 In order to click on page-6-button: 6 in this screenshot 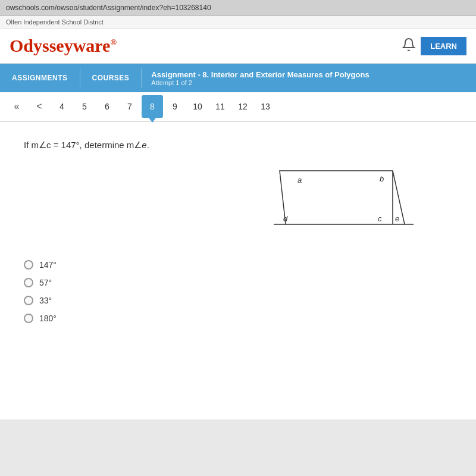, I will do `click(107, 107)`.